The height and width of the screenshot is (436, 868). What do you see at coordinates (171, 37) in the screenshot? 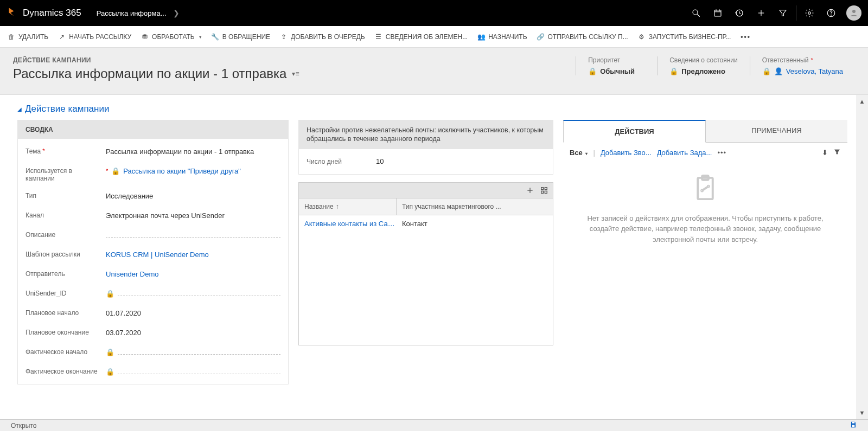
I see `cmd-process: ⛃ОБРАБОТАТЬ▾` at bounding box center [171, 37].